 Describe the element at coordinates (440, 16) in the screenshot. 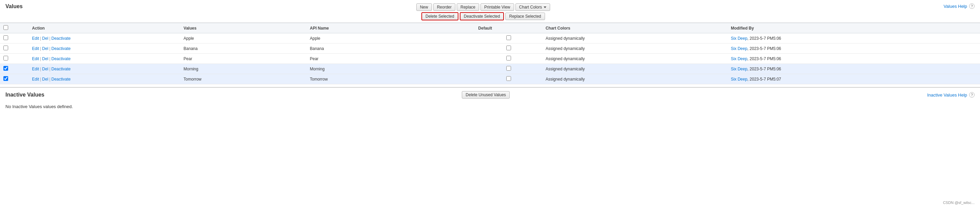

I see `delete-selected-button: Delete Selected` at that location.